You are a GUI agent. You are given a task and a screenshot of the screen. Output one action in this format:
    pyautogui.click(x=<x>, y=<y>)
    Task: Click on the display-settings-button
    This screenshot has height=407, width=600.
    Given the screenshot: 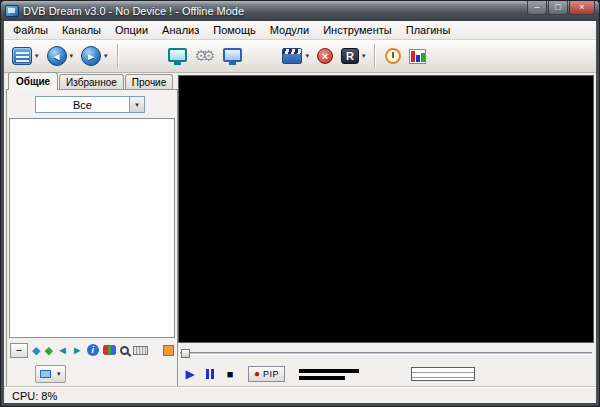 What is the action you would take?
    pyautogui.click(x=232, y=56)
    